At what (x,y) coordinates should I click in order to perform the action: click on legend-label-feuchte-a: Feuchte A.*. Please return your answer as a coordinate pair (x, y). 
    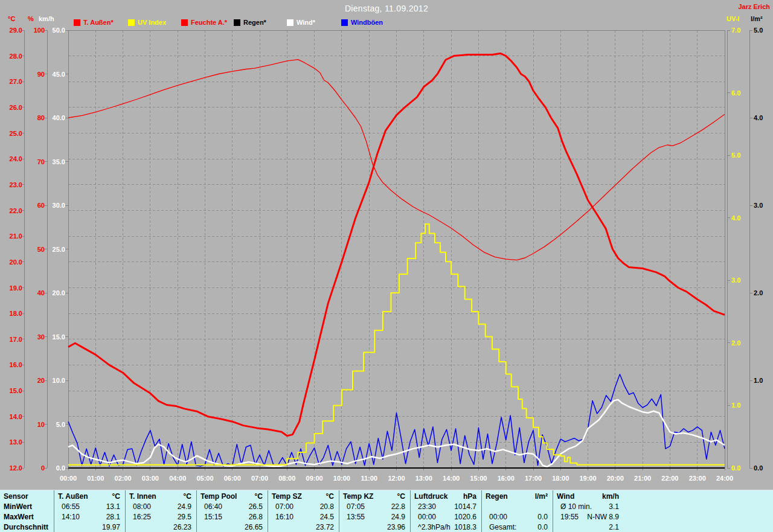
    Looking at the image, I should click on (209, 22).